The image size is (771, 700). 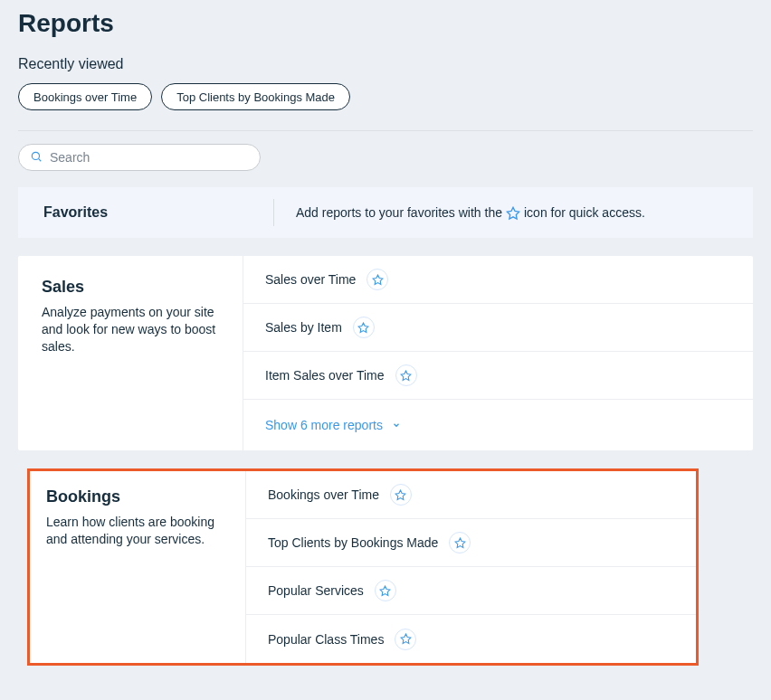 What do you see at coordinates (136, 531) in the screenshot?
I see `section-desc-bookings: Learn how clients are booking and attend…` at bounding box center [136, 531].